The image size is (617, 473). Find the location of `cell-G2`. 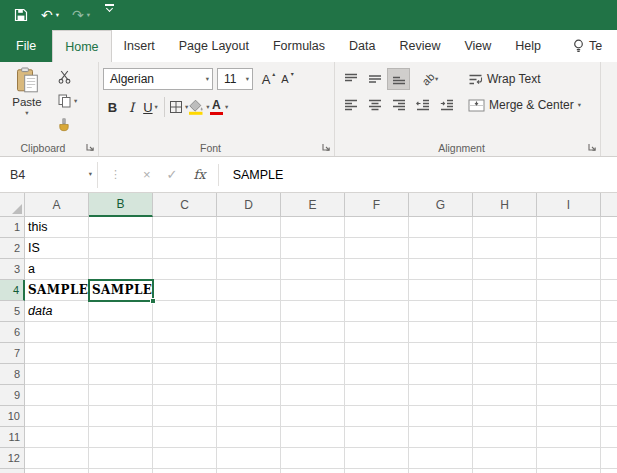

cell-G2 is located at coordinates (441, 248).